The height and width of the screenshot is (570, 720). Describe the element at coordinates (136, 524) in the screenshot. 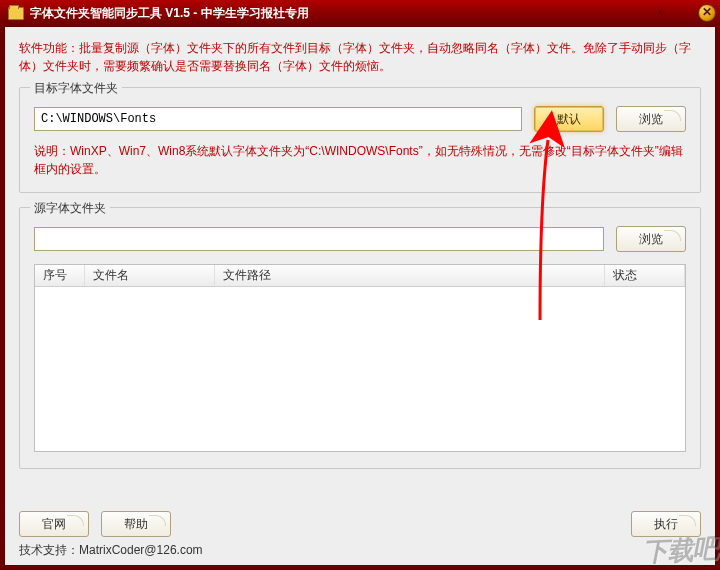

I see `help-button: 帮助` at that location.